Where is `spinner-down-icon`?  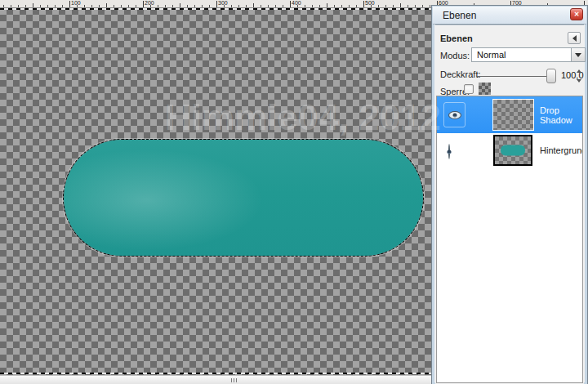
spinner-down-icon is located at coordinates (579, 81).